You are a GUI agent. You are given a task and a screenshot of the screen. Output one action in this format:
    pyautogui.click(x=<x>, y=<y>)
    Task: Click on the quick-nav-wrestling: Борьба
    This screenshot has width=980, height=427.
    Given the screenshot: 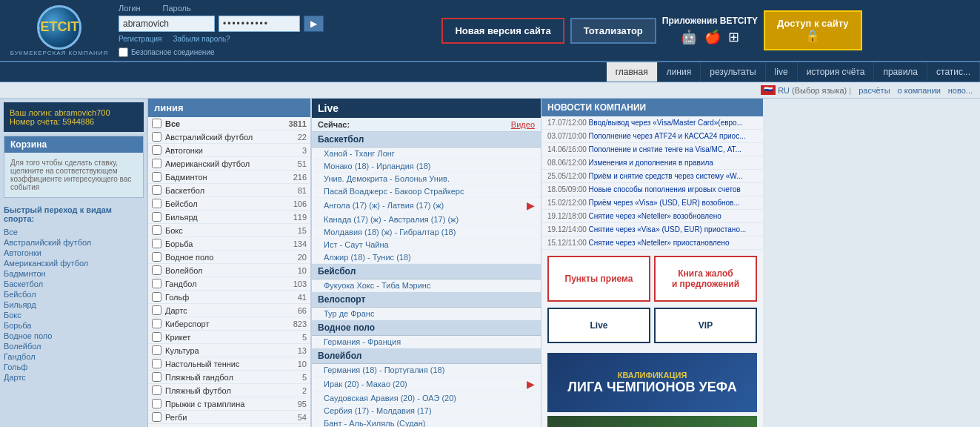 What is the action you would take?
    pyautogui.click(x=74, y=325)
    